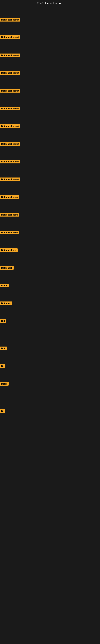  What do you see at coordinates (3, 321) in the screenshot?
I see `bottleneck-badge: Bot` at bounding box center [3, 321].